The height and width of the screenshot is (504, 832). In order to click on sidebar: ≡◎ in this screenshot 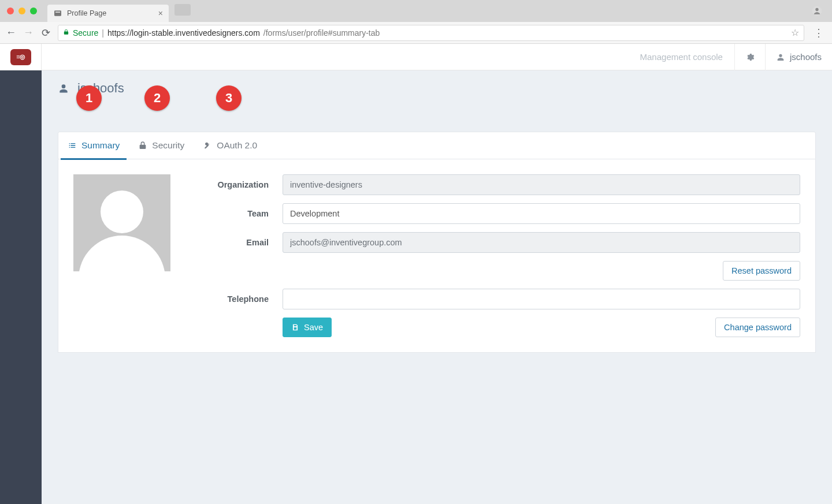, I will do `click(21, 274)`.